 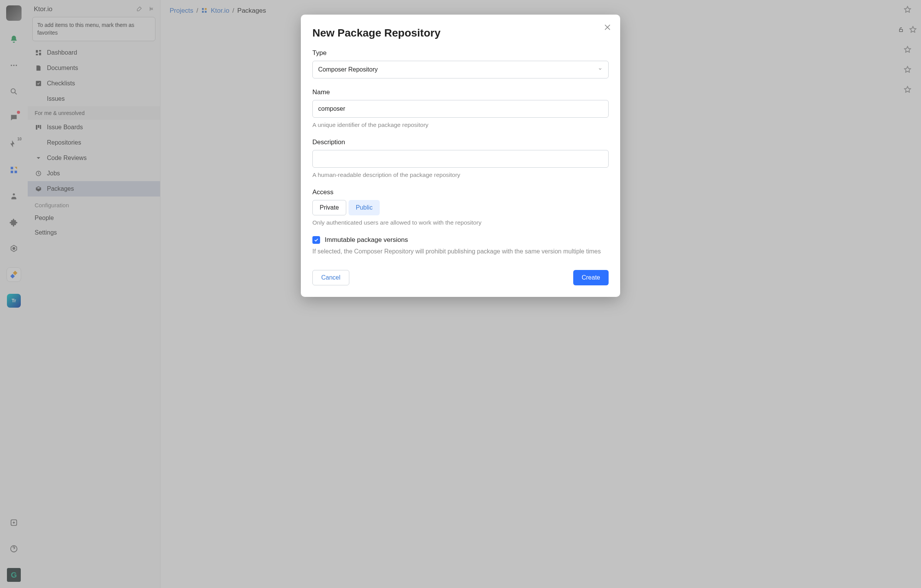 I want to click on access-private-button: Private, so click(x=329, y=208).